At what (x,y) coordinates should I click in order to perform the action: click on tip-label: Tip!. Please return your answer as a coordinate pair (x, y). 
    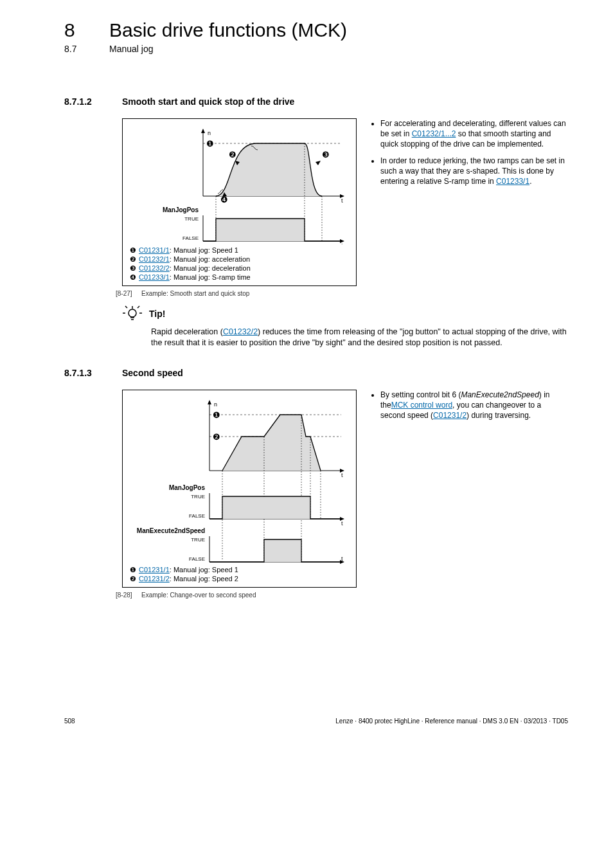
    Looking at the image, I should click on (157, 314).